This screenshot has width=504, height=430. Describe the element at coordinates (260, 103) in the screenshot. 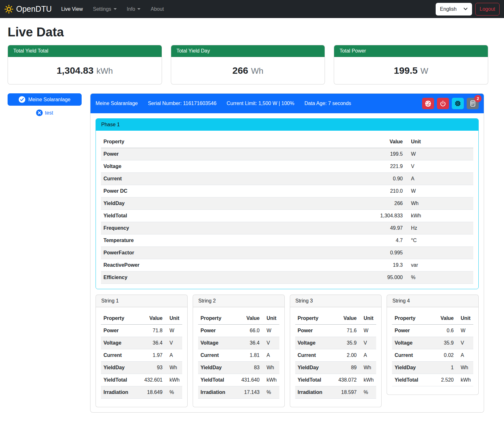

I see `current-limit: Current Limit: 1,500 W | 100%` at that location.